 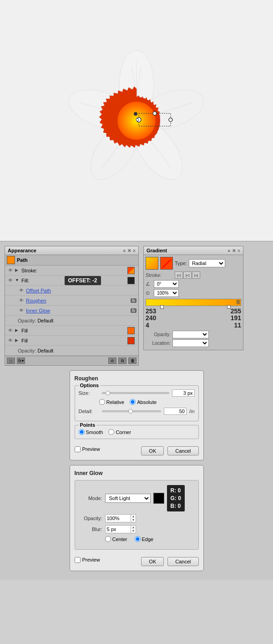 What do you see at coordinates (89, 393) in the screenshot?
I see `roughen-size-label: Size:` at bounding box center [89, 393].